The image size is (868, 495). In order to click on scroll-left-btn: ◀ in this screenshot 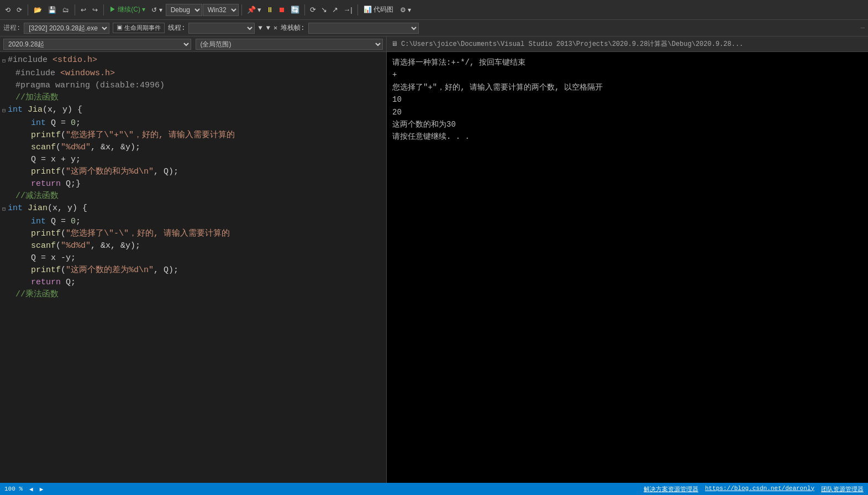, I will do `click(31, 489)`.